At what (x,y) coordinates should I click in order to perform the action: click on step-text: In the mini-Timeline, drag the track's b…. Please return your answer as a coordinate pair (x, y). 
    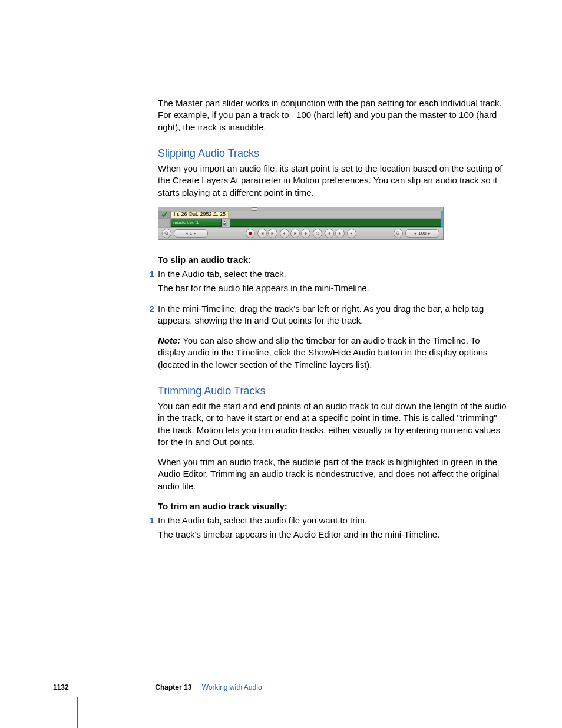
    Looking at the image, I should click on (333, 315).